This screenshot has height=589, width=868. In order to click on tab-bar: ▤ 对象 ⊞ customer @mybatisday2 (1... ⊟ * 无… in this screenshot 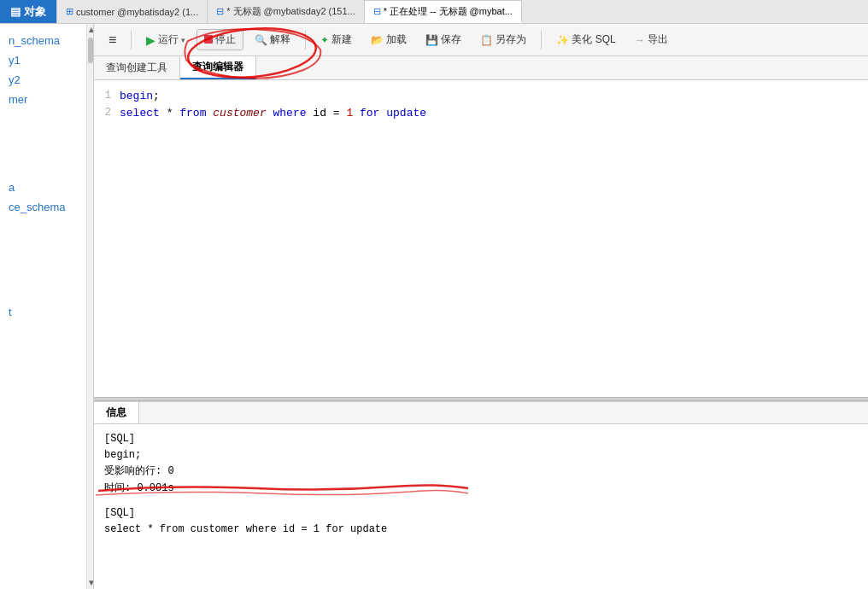, I will do `click(434, 12)`.